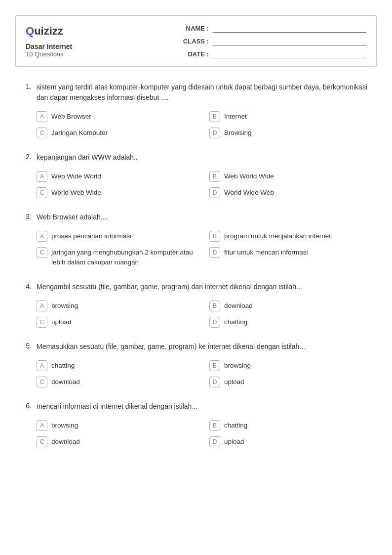 The height and width of the screenshot is (555, 392). What do you see at coordinates (63, 365) in the screenshot?
I see `option-text-5-a: chatting` at bounding box center [63, 365].